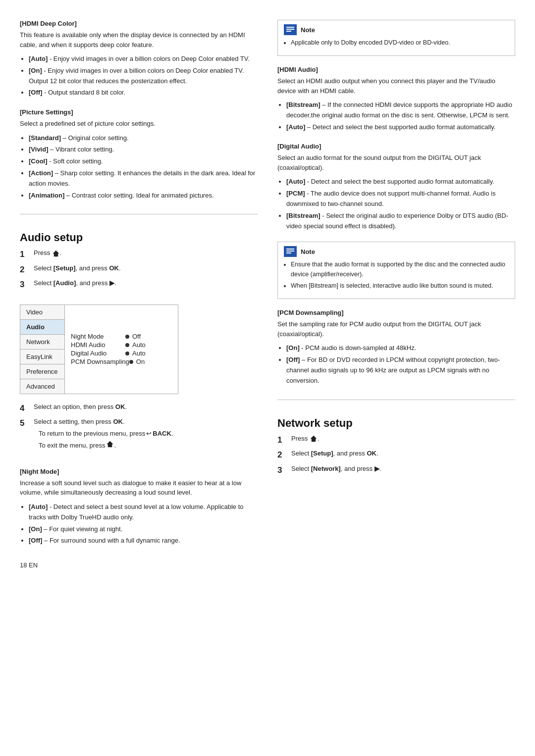 The image size is (535, 756). I want to click on note-lines-icon, so click(290, 30).